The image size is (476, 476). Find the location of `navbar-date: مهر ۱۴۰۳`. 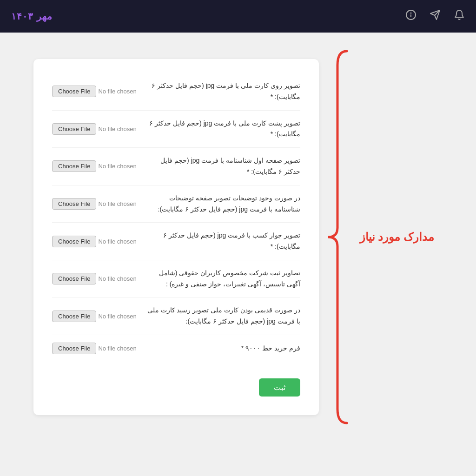

navbar-date: مهر ۱۴۰۳ is located at coordinates (32, 16).